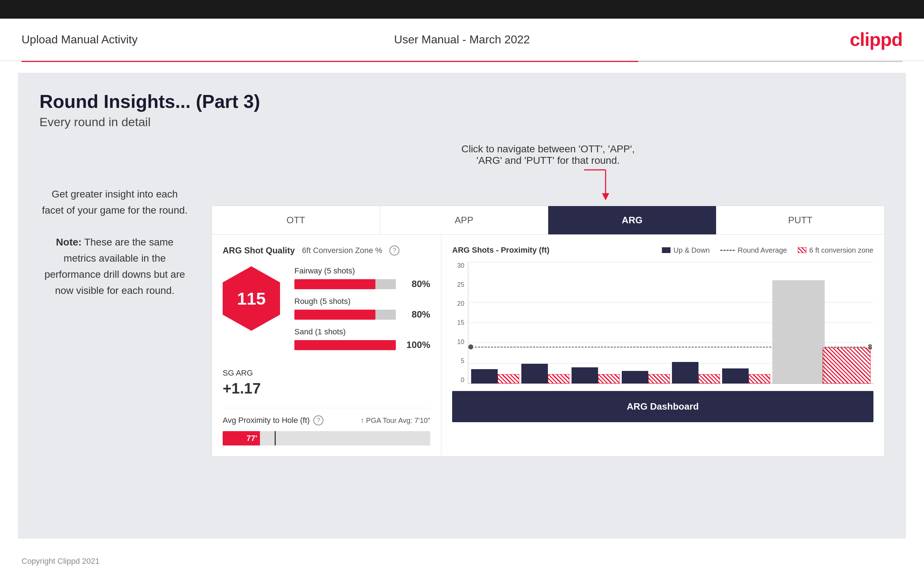  Describe the element at coordinates (326, 421) in the screenshot. I see `proximity-header: Avg Proximity to Hole (ft) ? ↑ PGA Tour …` at that location.